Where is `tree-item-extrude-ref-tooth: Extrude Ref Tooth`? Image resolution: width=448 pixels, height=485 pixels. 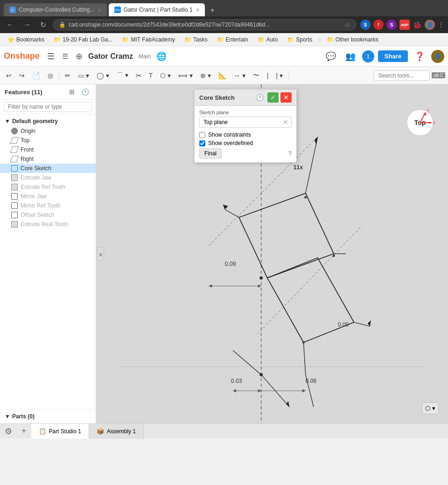 tree-item-extrude-ref-tooth: Extrude Ref Tooth is located at coordinates (48, 187).